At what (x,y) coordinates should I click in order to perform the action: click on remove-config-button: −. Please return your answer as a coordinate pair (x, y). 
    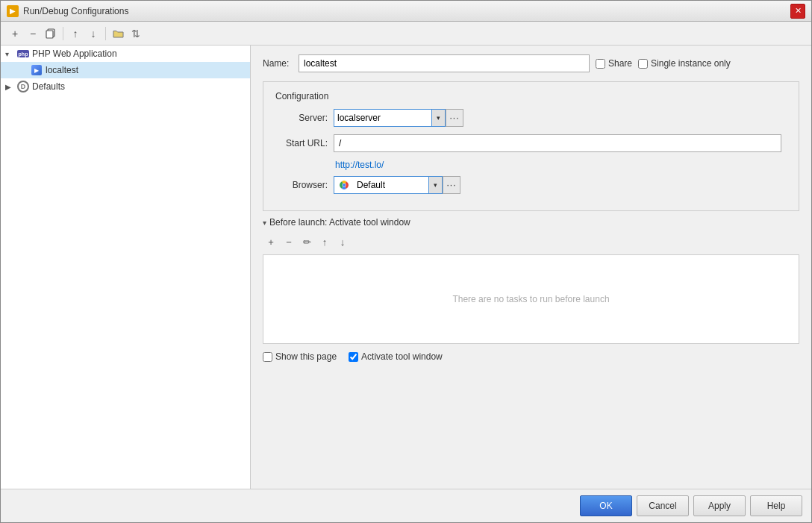
    Looking at the image, I should click on (33, 34).